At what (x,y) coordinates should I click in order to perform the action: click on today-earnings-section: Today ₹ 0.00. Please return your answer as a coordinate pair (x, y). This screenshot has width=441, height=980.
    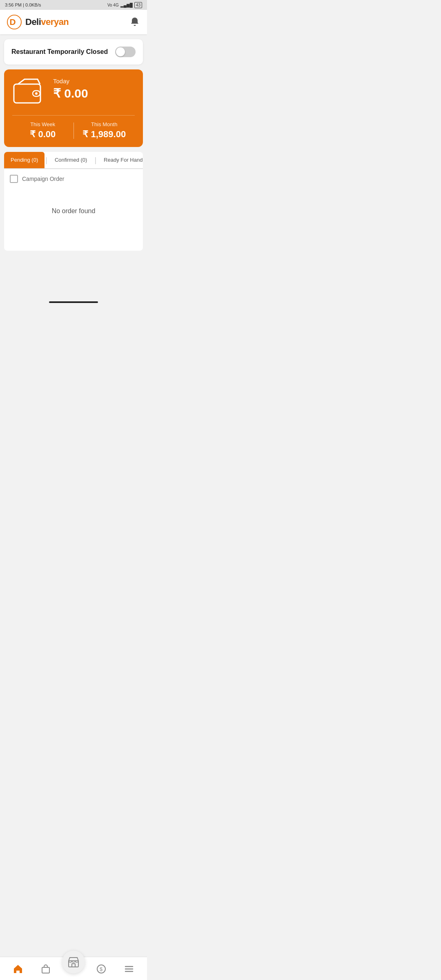
    Looking at the image, I should click on (71, 89).